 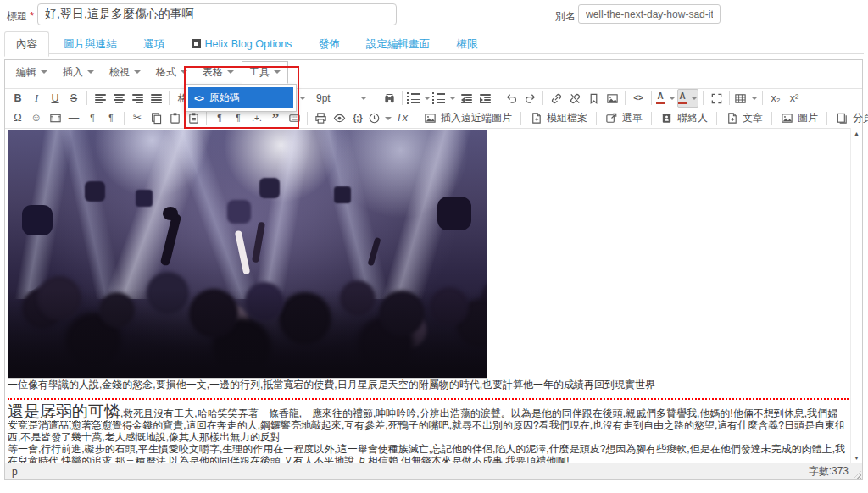 What do you see at coordinates (92, 119) in the screenshot?
I see `ltr-button: ¶` at bounding box center [92, 119].